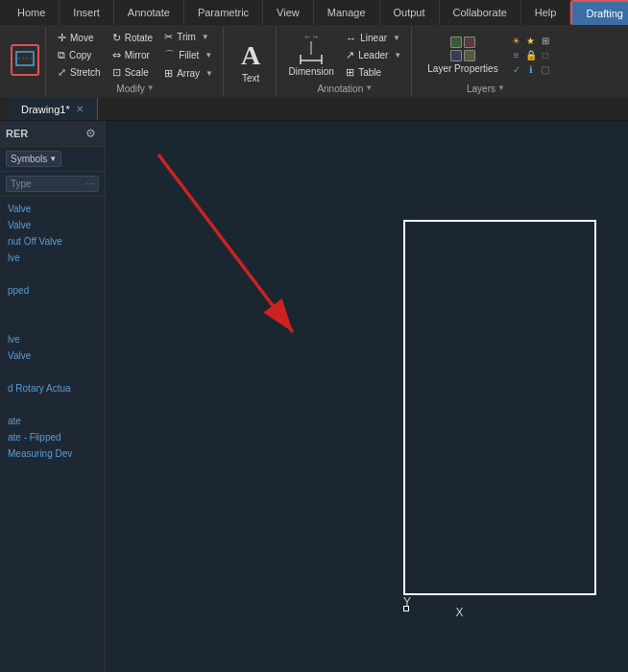  Describe the element at coordinates (481, 88) in the screenshot. I see `layers-group-label: Layers` at that location.